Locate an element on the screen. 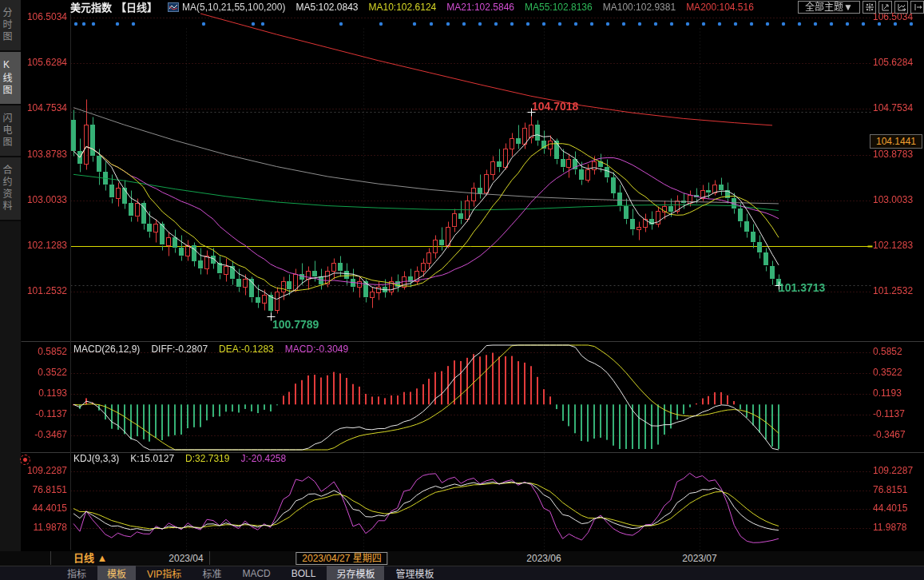  macd-dea-value: DEA:-0.1283 is located at coordinates (246, 349).